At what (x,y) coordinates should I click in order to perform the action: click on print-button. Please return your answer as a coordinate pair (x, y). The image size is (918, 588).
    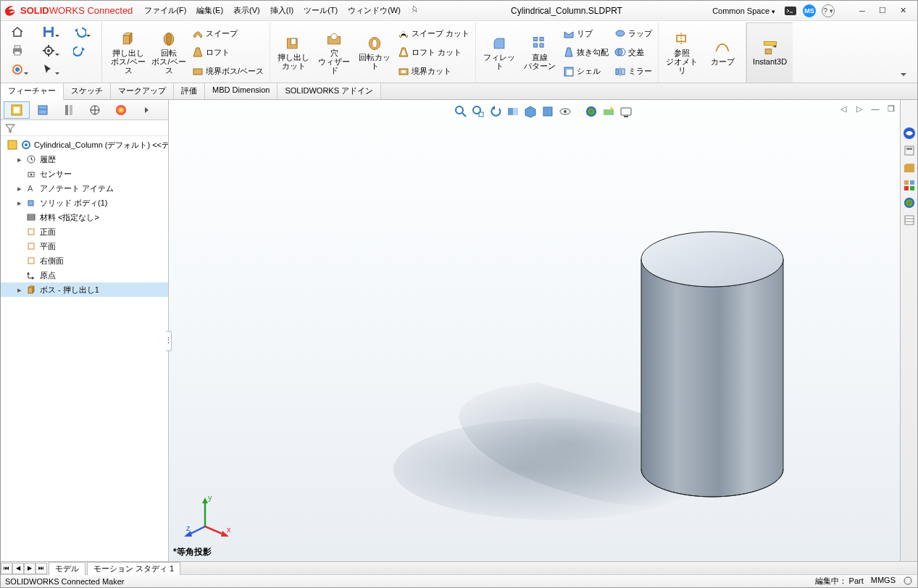
    Looking at the image, I should click on (17, 51).